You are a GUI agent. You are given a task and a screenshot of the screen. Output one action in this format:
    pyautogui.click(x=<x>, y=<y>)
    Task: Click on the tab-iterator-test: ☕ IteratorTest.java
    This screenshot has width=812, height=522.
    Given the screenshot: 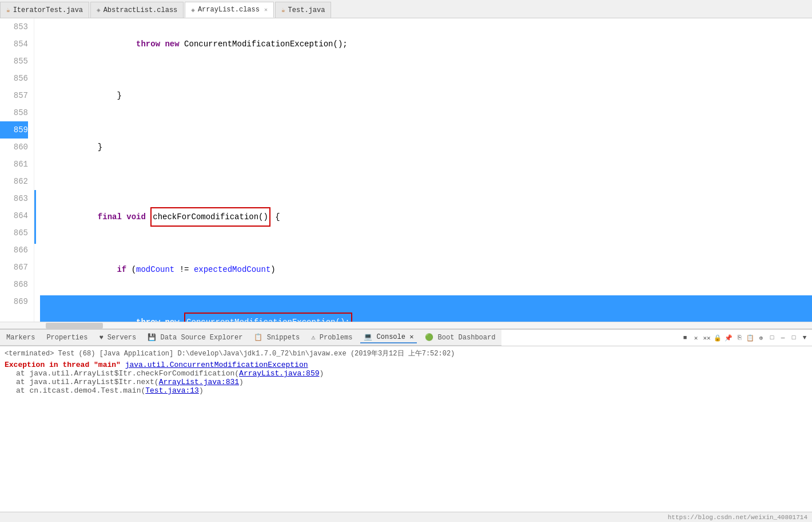 What is the action you would take?
    pyautogui.click(x=45, y=10)
    